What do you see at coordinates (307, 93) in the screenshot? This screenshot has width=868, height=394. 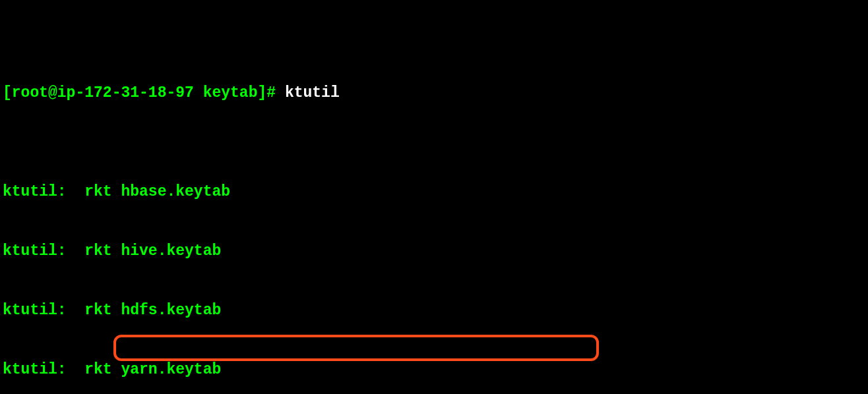 I see `command-typed: ktutil` at bounding box center [307, 93].